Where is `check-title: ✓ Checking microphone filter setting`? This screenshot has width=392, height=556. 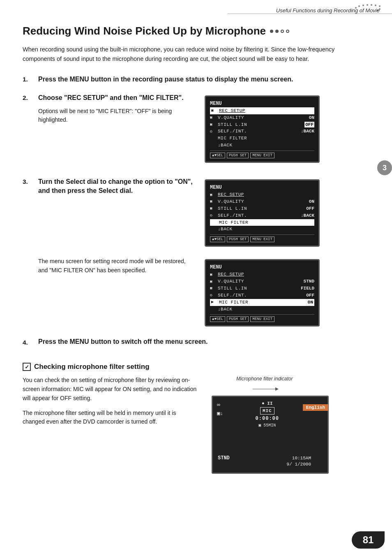 check-title: ✓ Checking microphone filter setting is located at coordinates (199, 367).